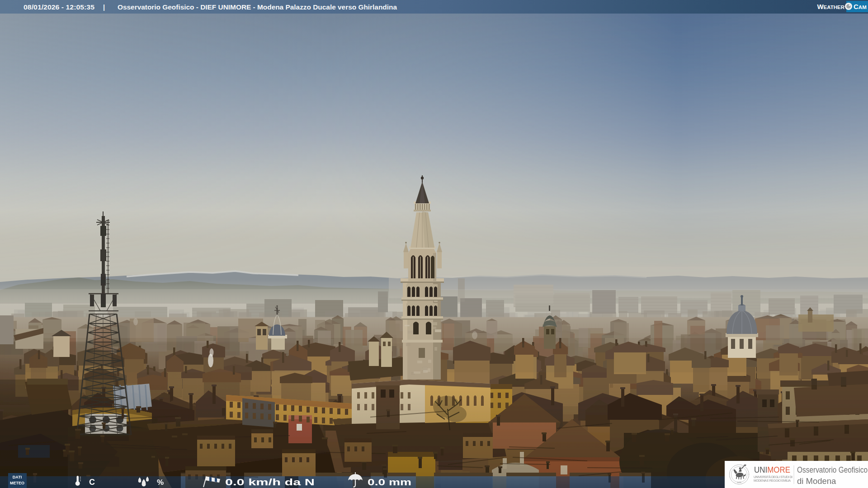 This screenshot has height=488, width=868. What do you see at coordinates (270, 482) in the screenshot?
I see `svg-text: 0.0 km/h da N` at bounding box center [270, 482].